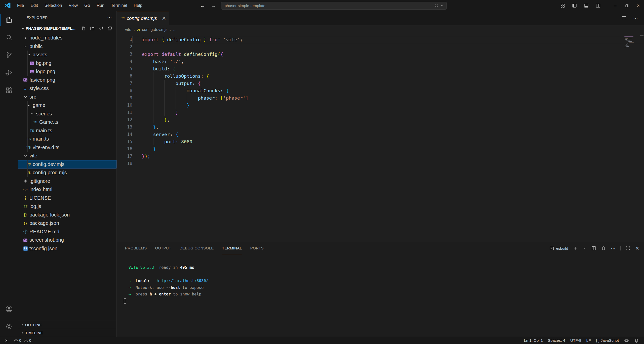 The height and width of the screenshot is (344, 644). I want to click on timeline-section: TIMELINE, so click(67, 333).